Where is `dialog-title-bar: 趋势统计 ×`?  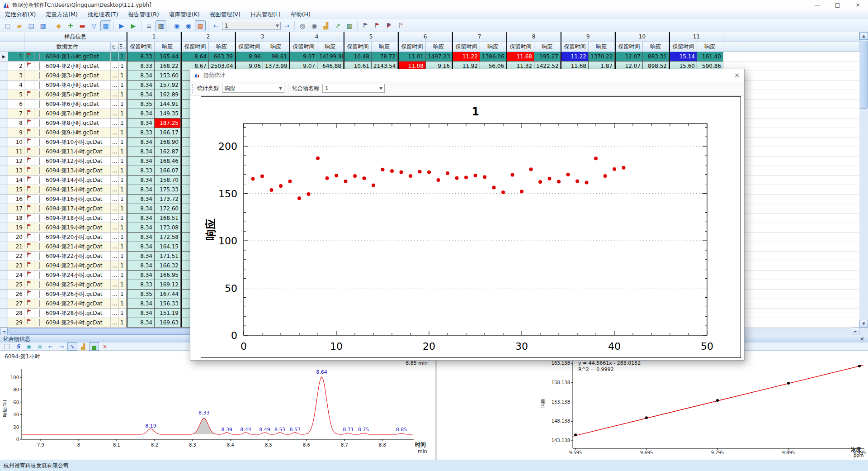
dialog-title-bar: 趋势统计 × is located at coordinates (467, 75).